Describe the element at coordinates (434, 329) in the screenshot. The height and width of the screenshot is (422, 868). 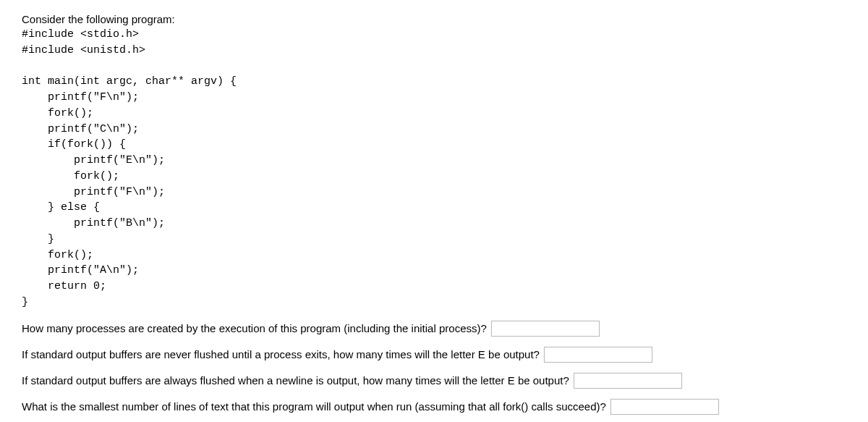
I see `question-row-1: How many processes are created by the ex…` at that location.